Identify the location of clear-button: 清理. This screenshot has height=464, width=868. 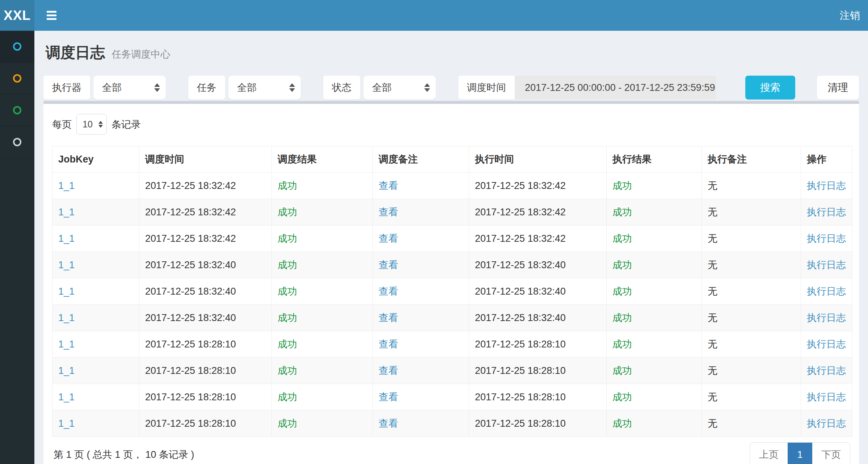
(838, 88).